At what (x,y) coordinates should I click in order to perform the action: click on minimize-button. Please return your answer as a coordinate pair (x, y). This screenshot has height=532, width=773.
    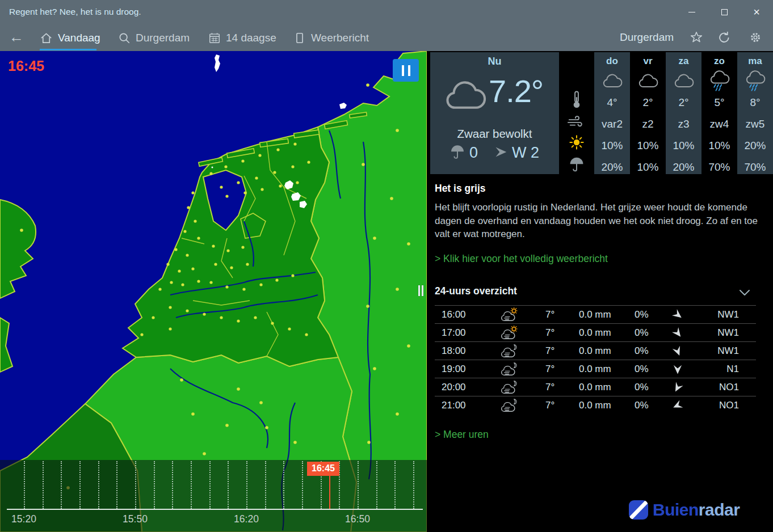
    Looking at the image, I should click on (692, 12).